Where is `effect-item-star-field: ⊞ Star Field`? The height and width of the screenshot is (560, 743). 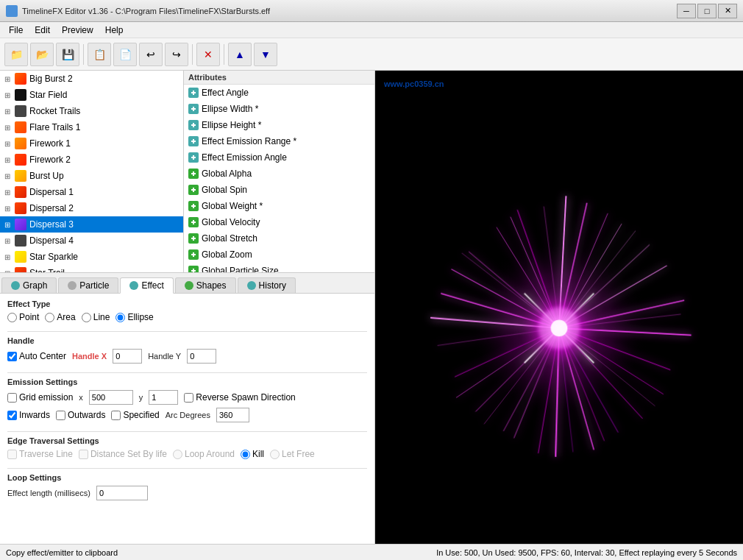
effect-item-star-field: ⊞ Star Field is located at coordinates (91, 95).